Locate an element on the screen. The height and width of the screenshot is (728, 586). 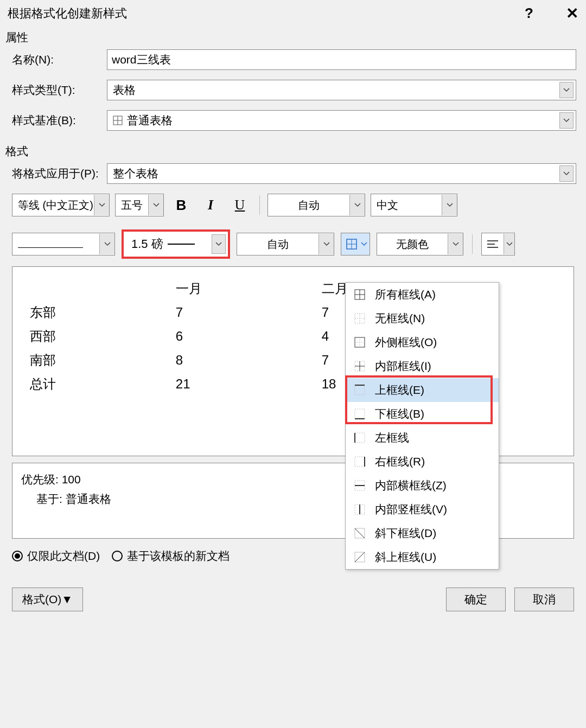
borders-menu-label: 外侧框线(O) is located at coordinates (406, 342).